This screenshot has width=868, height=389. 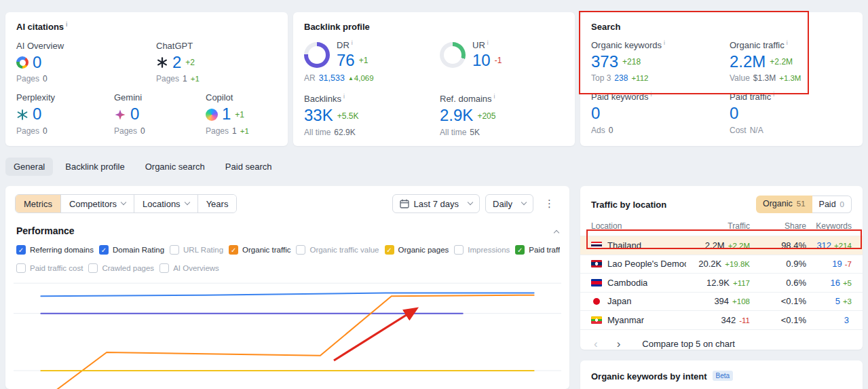 What do you see at coordinates (781, 62) in the screenshot?
I see `organic-traffic-delta: +2.2M` at bounding box center [781, 62].